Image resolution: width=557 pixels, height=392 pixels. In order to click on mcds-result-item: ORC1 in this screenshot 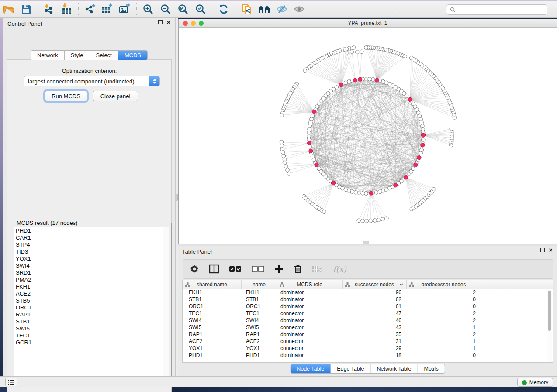, I will do `click(91, 308)`.